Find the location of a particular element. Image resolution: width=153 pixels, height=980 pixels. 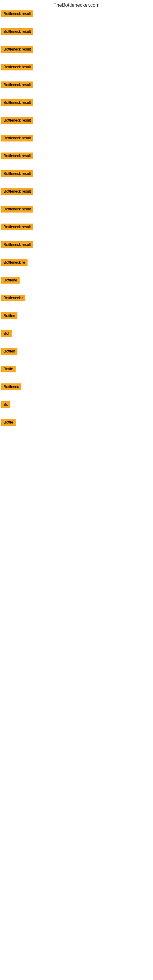

result-row-13: Bottleneck result is located at coordinates (76, 228).